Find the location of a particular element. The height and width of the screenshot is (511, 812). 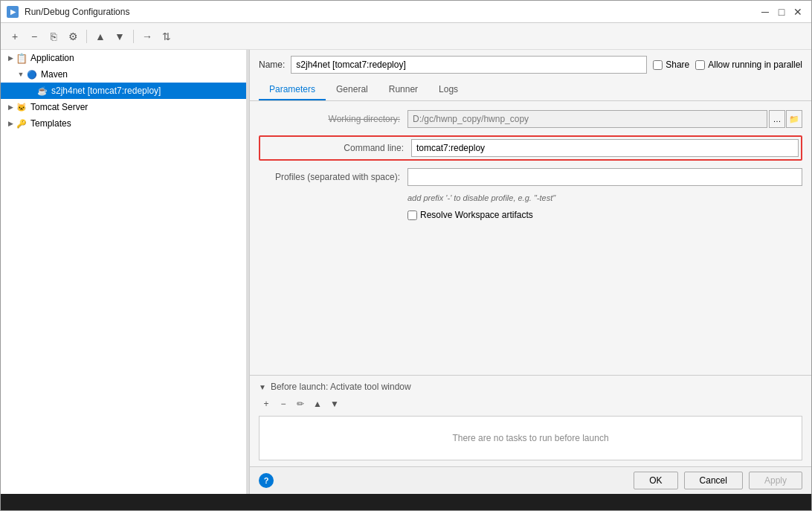

command-line-row: Command line: is located at coordinates (531, 148).